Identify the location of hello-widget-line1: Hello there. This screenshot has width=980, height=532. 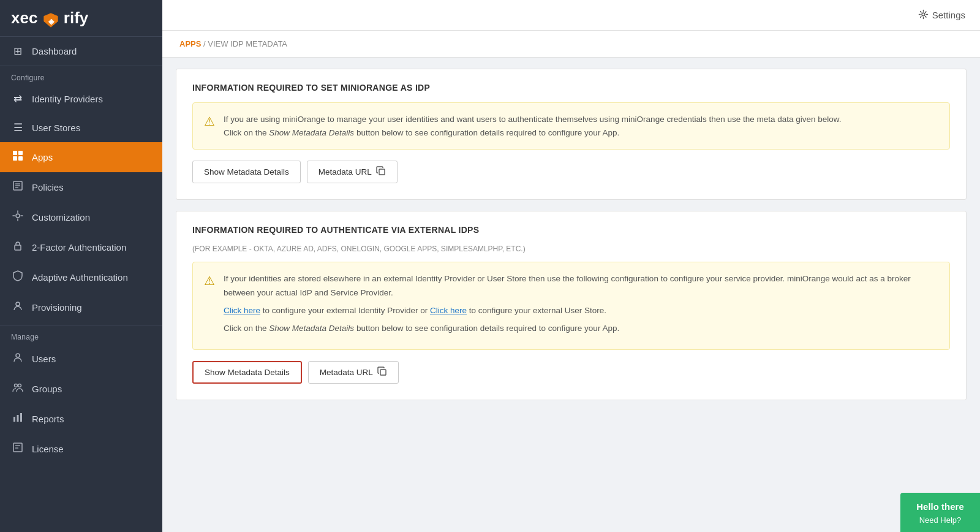
(940, 507).